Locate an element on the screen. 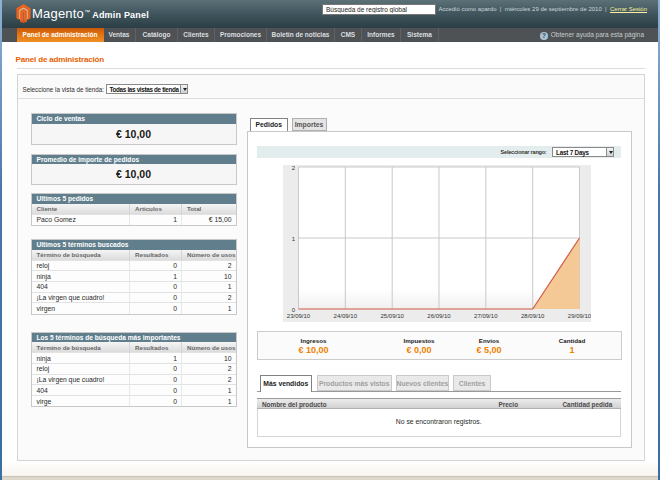 The height and width of the screenshot is (480, 660). svg-text: 29/09/10 is located at coordinates (578, 316).